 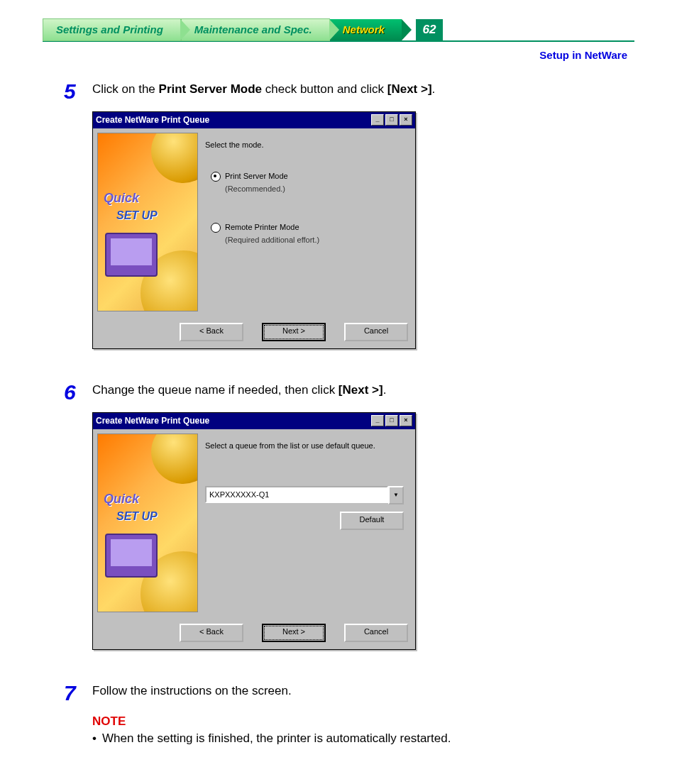 What do you see at coordinates (254, 230) in the screenshot?
I see `dialog-select-mode: Create NetWare Print Queue _ □ × QuickSE…` at bounding box center [254, 230].